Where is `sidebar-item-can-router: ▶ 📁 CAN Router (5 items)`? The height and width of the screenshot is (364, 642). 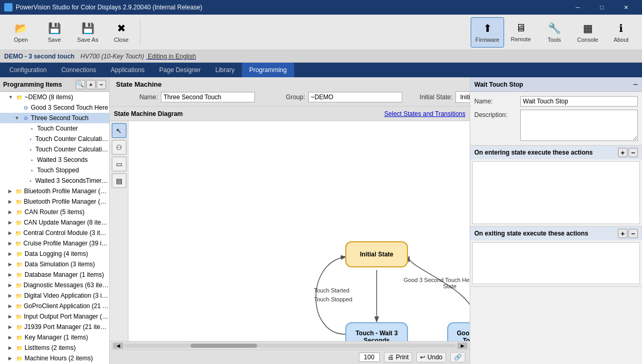 sidebar-item-can-router: ▶ 📁 CAN Router (5 items) is located at coordinates (54, 212).